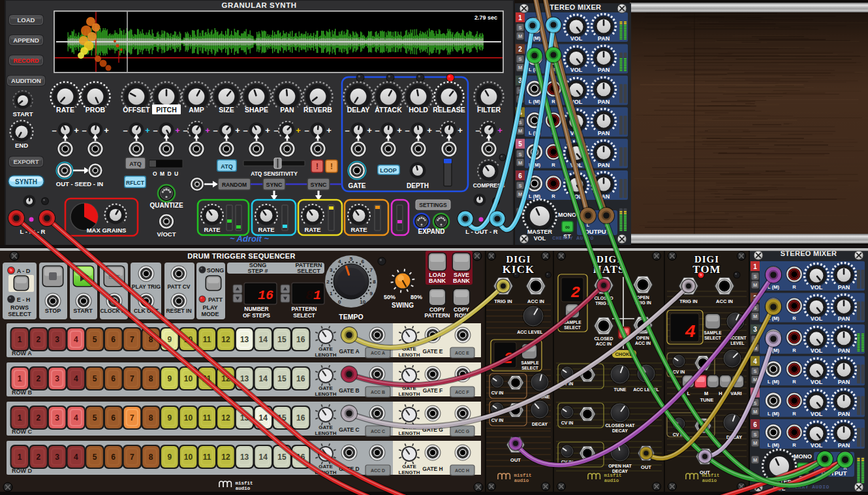 The height and width of the screenshot is (495, 868). What do you see at coordinates (737, 343) in the screenshot?
I see `svg-text: LEVEL` at bounding box center [737, 343].